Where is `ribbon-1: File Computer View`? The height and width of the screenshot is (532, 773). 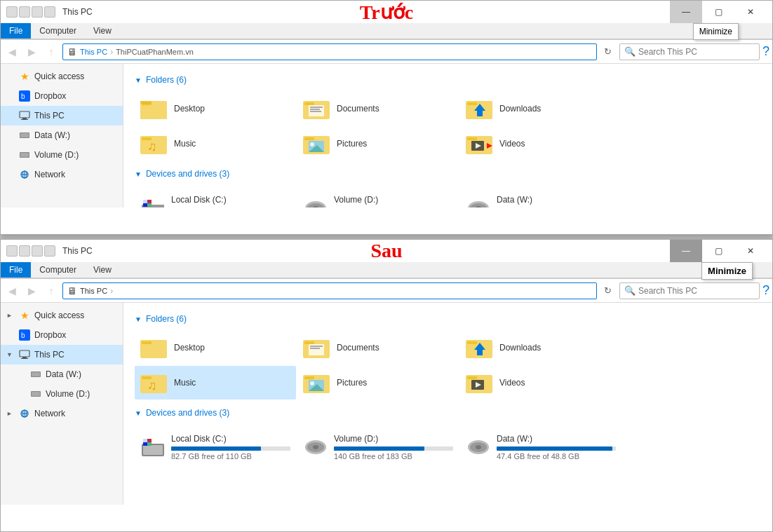
ribbon-1: File Computer View is located at coordinates (387, 32).